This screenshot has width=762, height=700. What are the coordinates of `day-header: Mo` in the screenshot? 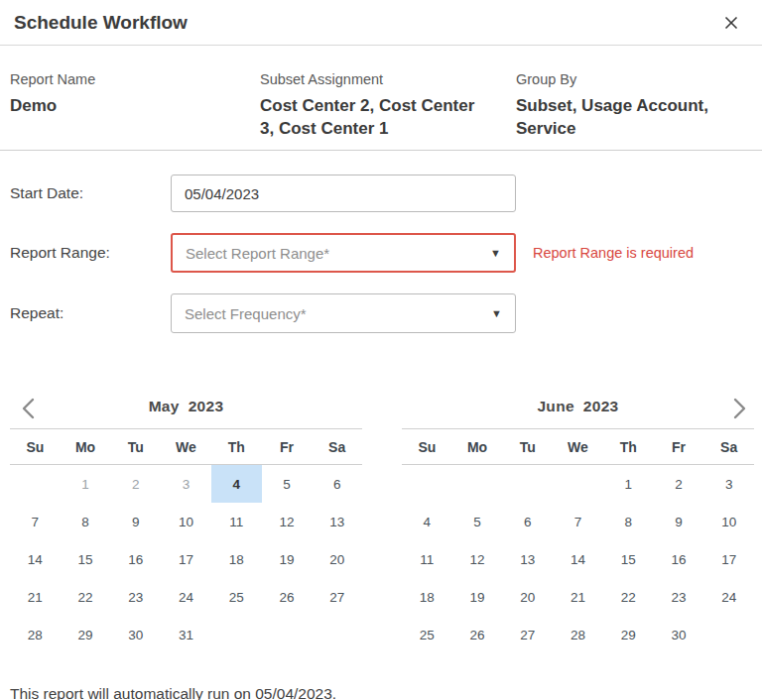 It's located at (85, 447).